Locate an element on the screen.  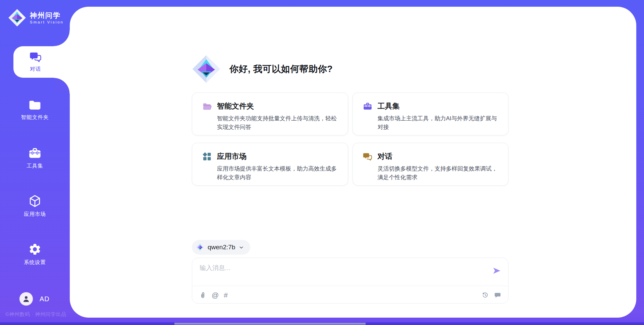
greeting-text: 你好, 我可以如何帮助你? is located at coordinates (281, 69).